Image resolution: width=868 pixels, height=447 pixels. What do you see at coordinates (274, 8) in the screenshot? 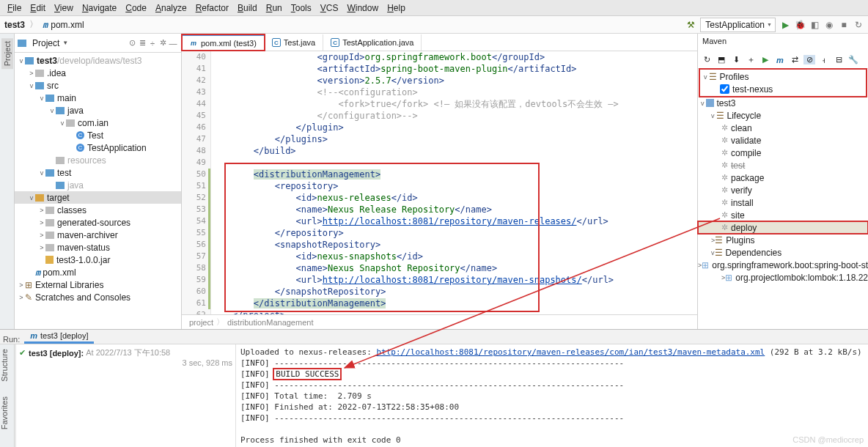
I see `menu-run: Run` at bounding box center [274, 8].